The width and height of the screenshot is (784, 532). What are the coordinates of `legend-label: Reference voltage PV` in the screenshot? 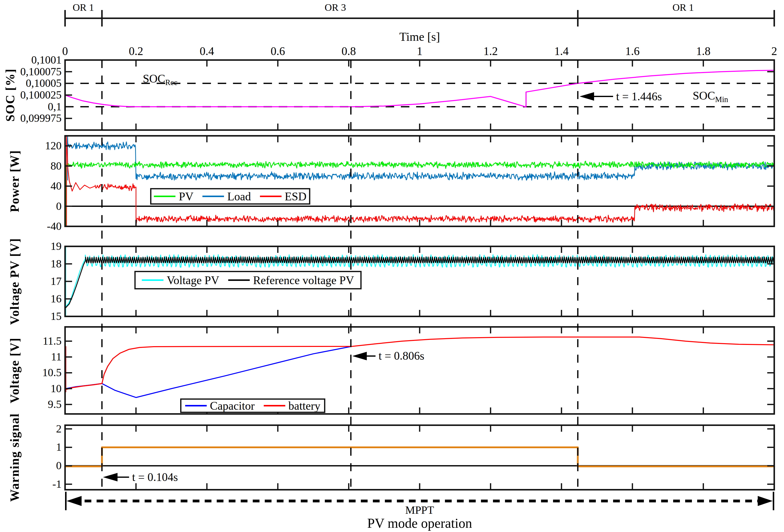 It's located at (304, 280).